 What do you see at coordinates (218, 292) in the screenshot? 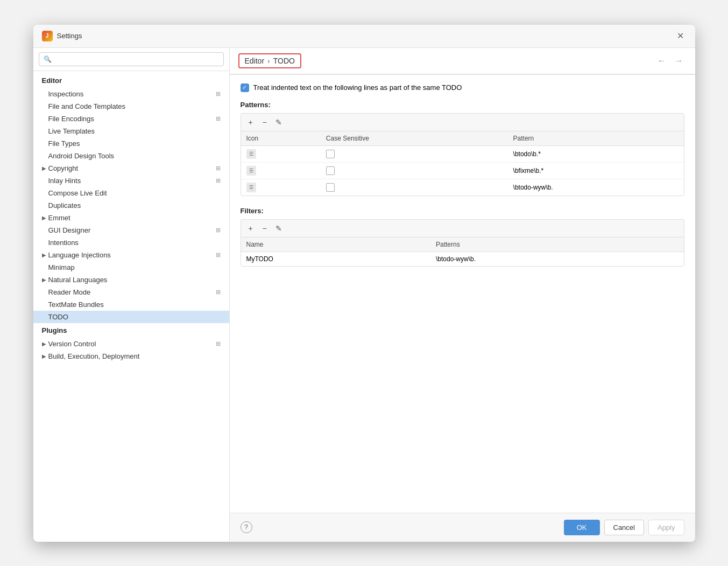
I see `settings-icon-reader-mode: ⊞` at bounding box center [218, 292].